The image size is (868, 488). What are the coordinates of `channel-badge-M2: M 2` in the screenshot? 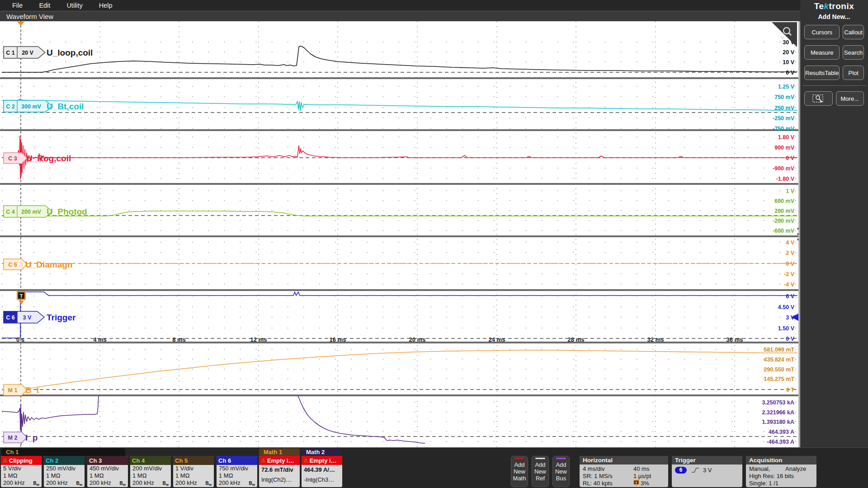 It's located at (15, 437).